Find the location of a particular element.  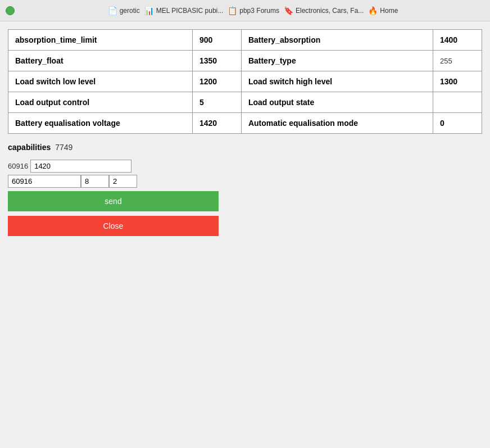

cell-left-value-3: 5 is located at coordinates (217, 102).